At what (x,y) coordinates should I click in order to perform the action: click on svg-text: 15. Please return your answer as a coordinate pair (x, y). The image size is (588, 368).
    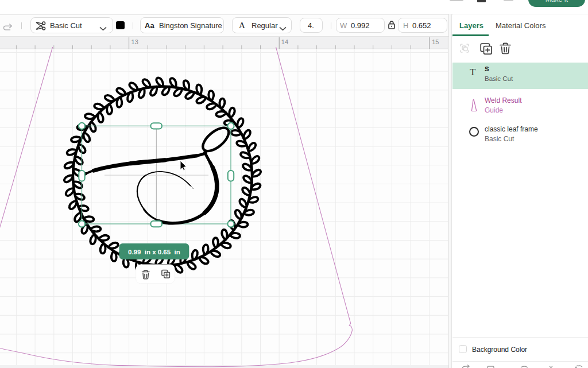
    Looking at the image, I should click on (435, 42).